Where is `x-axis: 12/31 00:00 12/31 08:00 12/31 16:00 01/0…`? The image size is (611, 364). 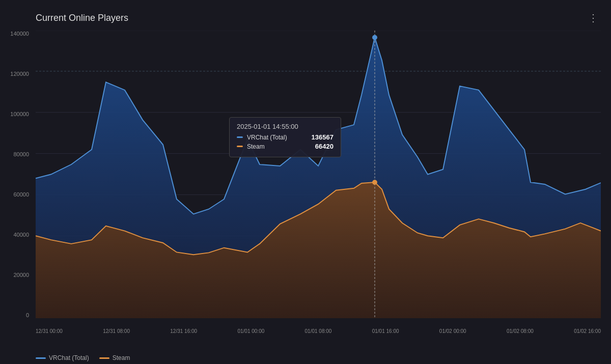 x-axis: 12/31 00:00 12/31 08:00 12/31 16:00 01/0… is located at coordinates (318, 333).